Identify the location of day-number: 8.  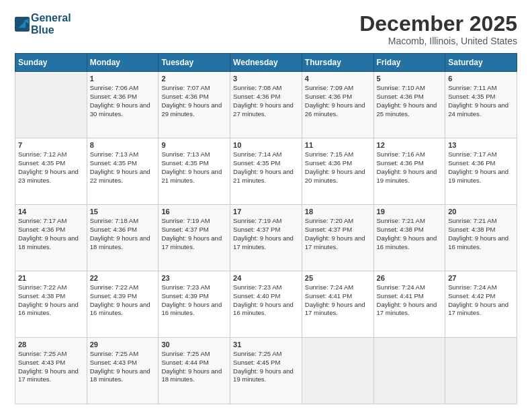
(123, 145).